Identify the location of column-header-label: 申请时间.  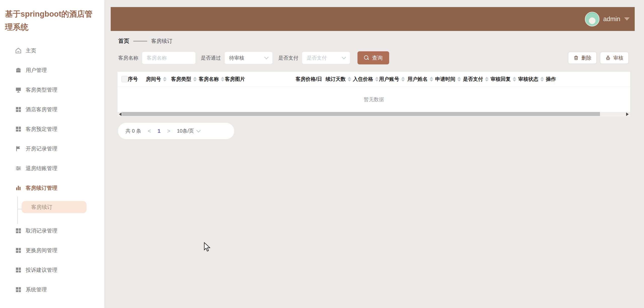
(445, 79).